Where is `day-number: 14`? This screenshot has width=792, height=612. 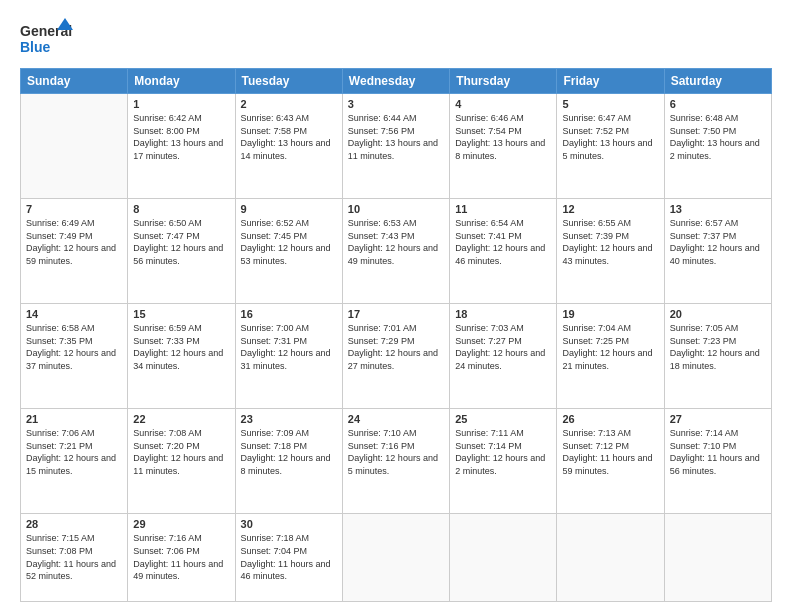
day-number: 14 is located at coordinates (74, 314).